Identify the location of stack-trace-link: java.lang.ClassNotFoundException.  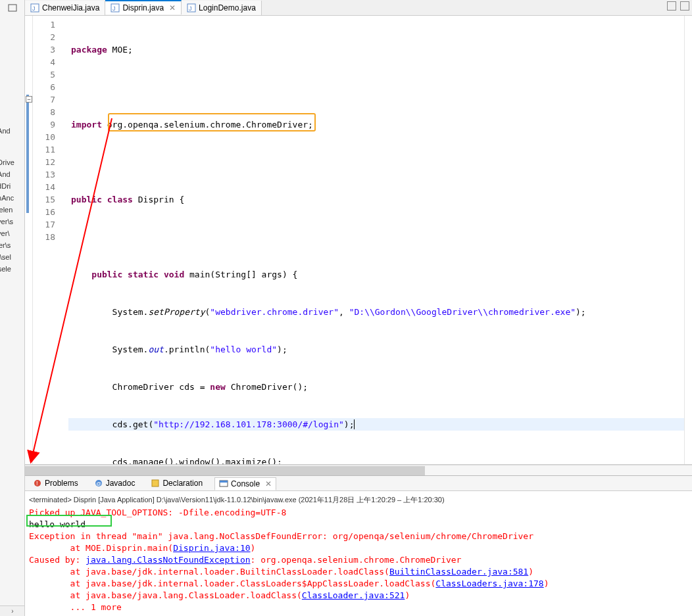
(168, 560).